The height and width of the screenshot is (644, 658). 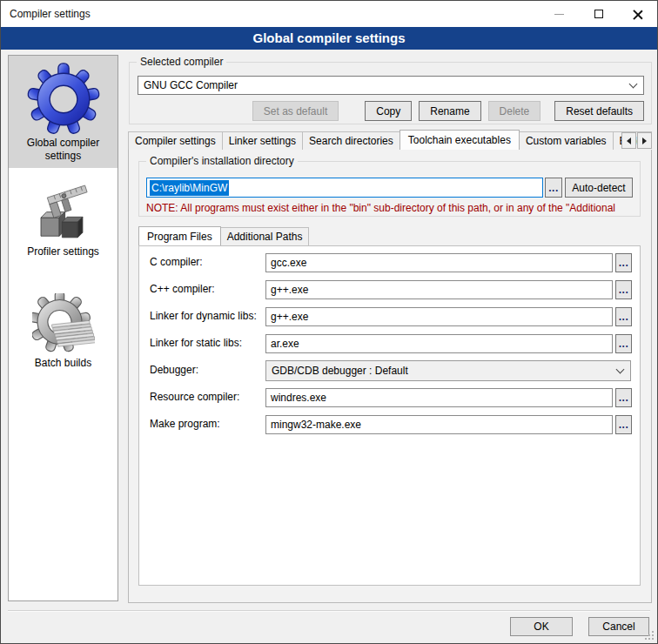 What do you see at coordinates (63, 366) in the screenshot?
I see `sidebar-item-label: Batch builds` at bounding box center [63, 366].